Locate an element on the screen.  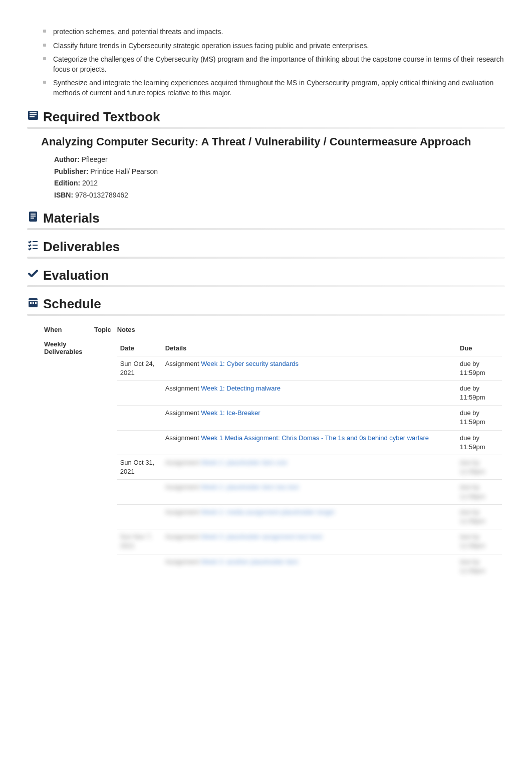
col-topic: Topic is located at coordinates (103, 330).